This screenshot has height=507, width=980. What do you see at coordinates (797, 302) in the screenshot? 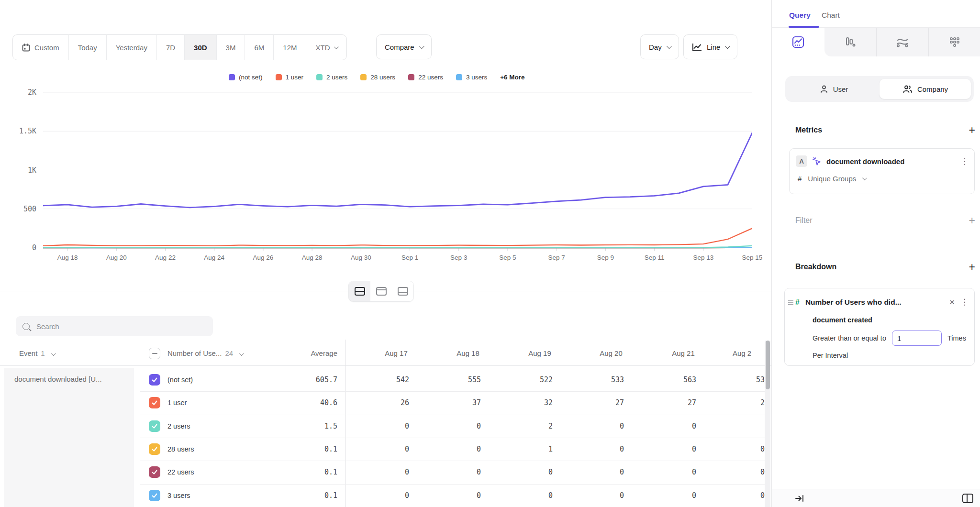
I see `number-property-icon: #` at bounding box center [797, 302].